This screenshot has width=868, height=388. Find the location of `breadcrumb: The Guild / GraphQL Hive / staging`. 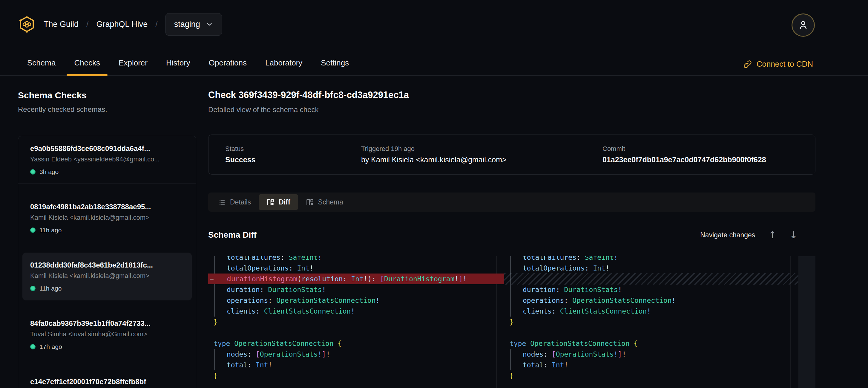

breadcrumb: The Guild / GraphQL Hive / staging is located at coordinates (120, 24).